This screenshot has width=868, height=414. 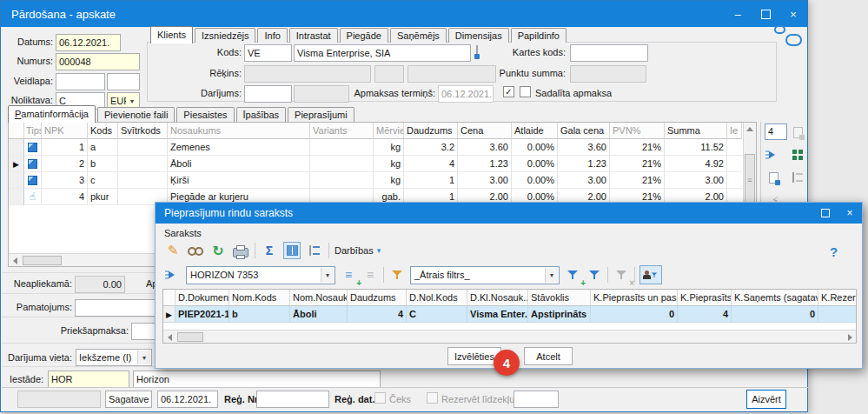 What do you see at coordinates (834, 252) in the screenshot?
I see `help-icon: ?` at bounding box center [834, 252].